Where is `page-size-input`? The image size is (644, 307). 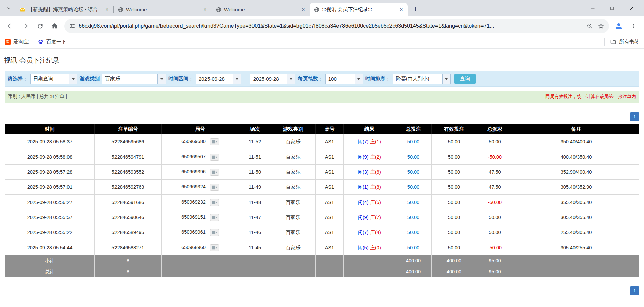
page-size-input is located at coordinates (340, 79).